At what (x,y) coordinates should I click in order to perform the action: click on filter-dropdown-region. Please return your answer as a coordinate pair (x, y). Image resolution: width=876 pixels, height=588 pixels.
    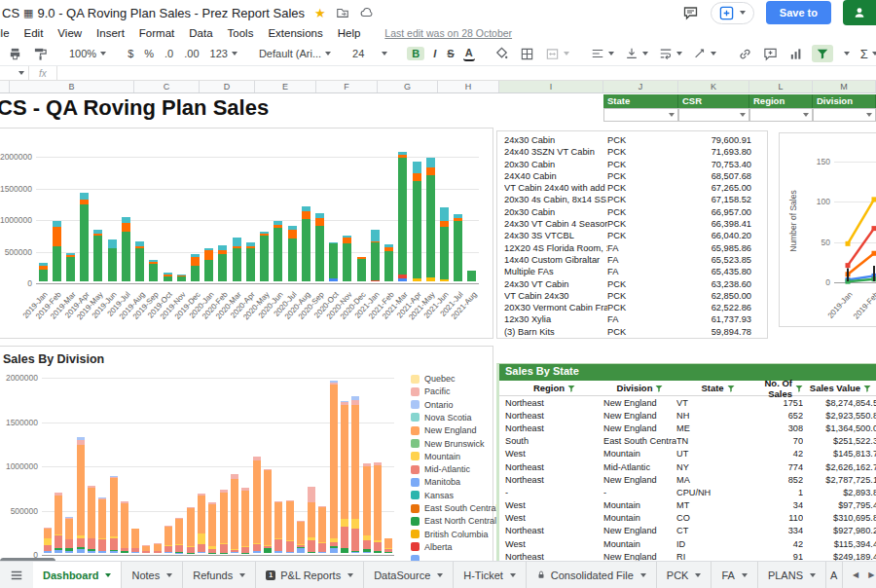
    Looking at the image, I should click on (781, 115).